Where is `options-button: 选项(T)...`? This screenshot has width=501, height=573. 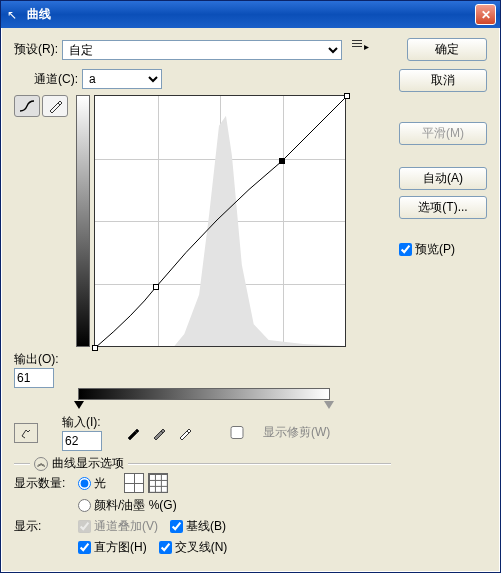
options-button: 选项(T)... is located at coordinates (443, 208).